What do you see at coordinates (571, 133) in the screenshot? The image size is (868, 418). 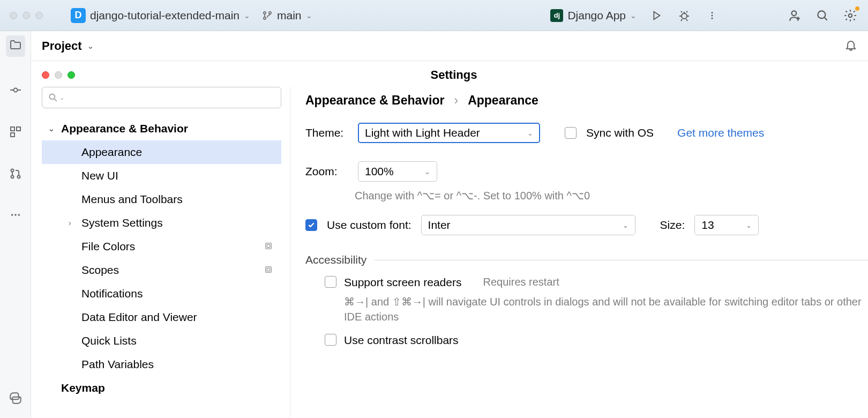 I see `sync-os-checkbox` at bounding box center [571, 133].